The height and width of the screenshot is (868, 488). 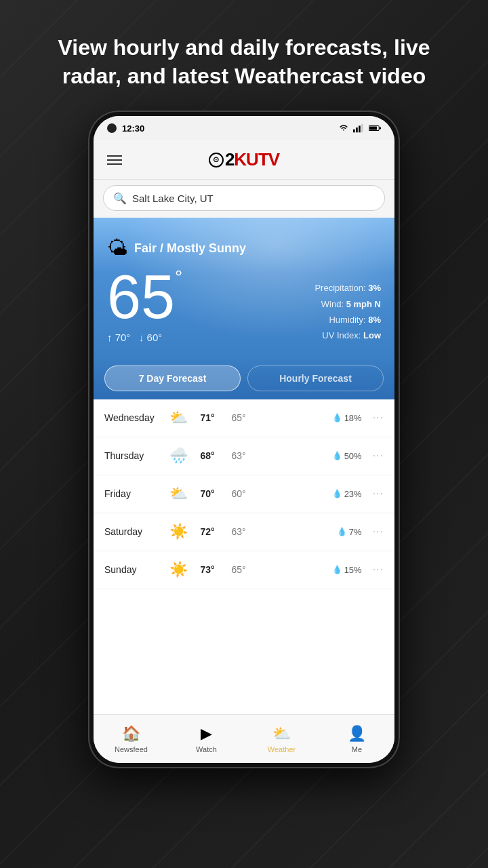 What do you see at coordinates (348, 335) in the screenshot?
I see `uv-stat: UV Index: Low` at bounding box center [348, 335].